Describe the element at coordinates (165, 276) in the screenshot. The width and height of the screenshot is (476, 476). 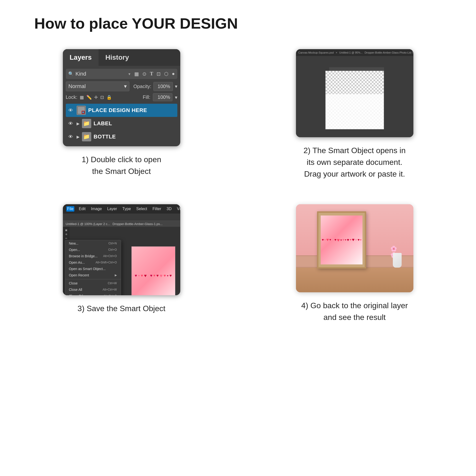
I see `heart-10: ♥` at that location.